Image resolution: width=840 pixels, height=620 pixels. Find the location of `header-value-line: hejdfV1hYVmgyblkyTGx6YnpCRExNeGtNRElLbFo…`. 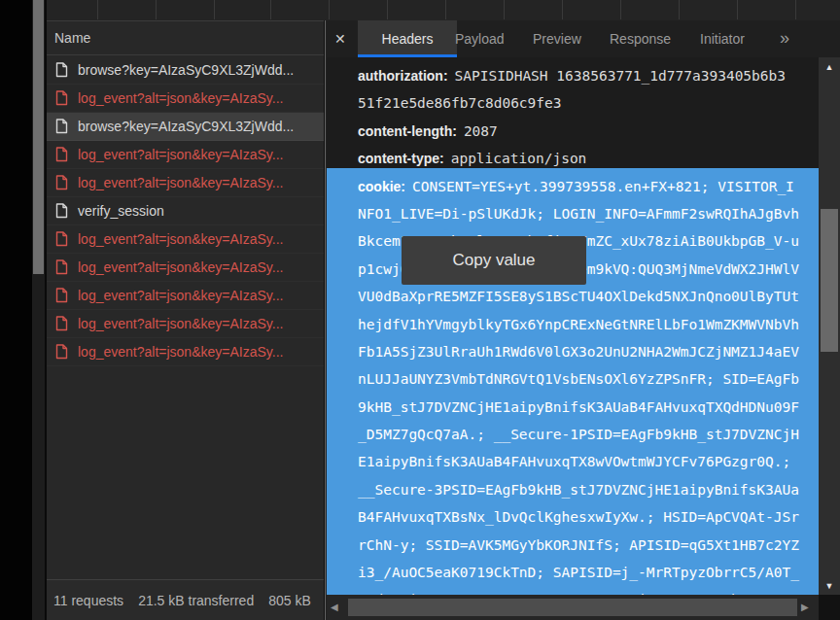

header-value-line: hejdfV1hYVmgyblkyTGx6YnpCRExNeGtNRElLbFo… is located at coordinates (588, 325).